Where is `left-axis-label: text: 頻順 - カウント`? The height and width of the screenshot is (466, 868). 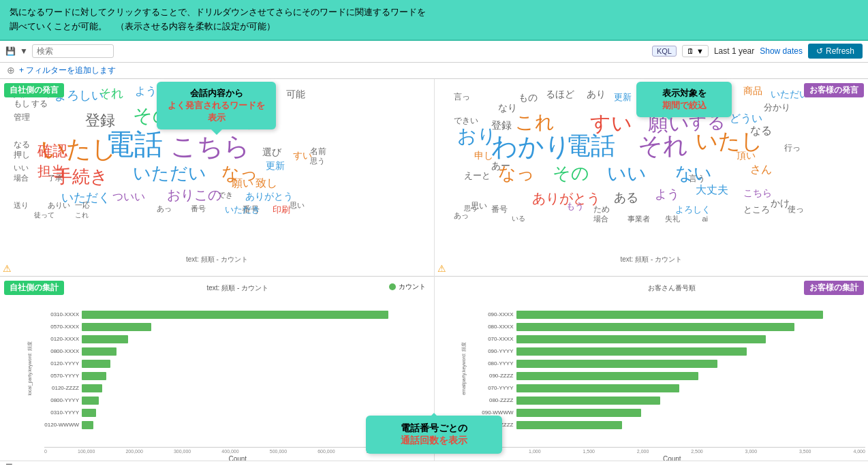 left-axis-label: text: 頻順 - カウント is located at coordinates (217, 260).